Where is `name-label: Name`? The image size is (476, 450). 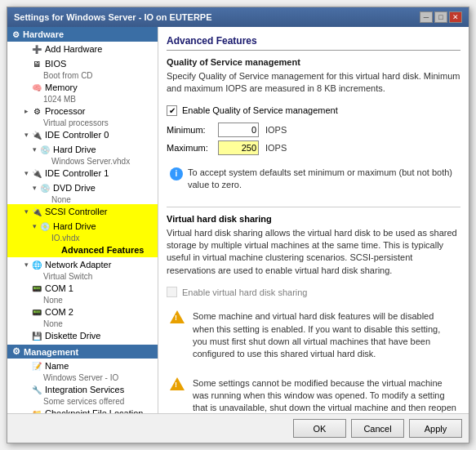
name-label: Name is located at coordinates (57, 366).